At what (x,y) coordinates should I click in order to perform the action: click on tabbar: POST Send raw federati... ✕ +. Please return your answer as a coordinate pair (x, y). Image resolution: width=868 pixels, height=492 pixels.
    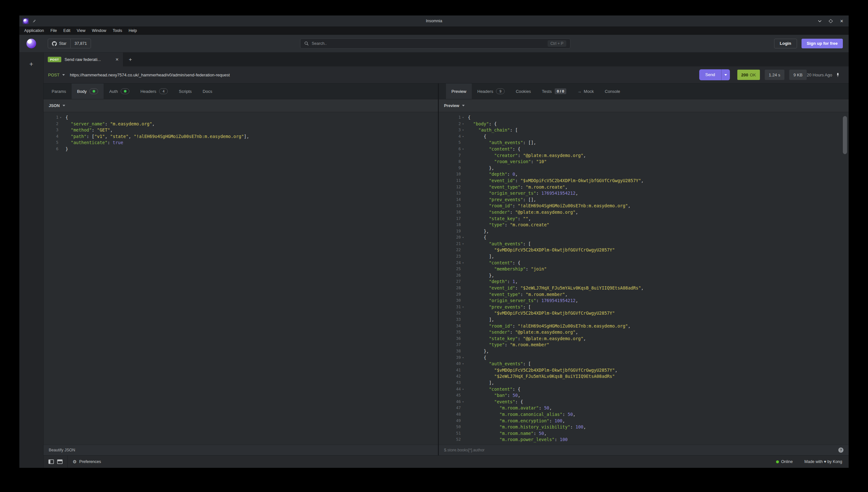
    Looking at the image, I should click on (446, 59).